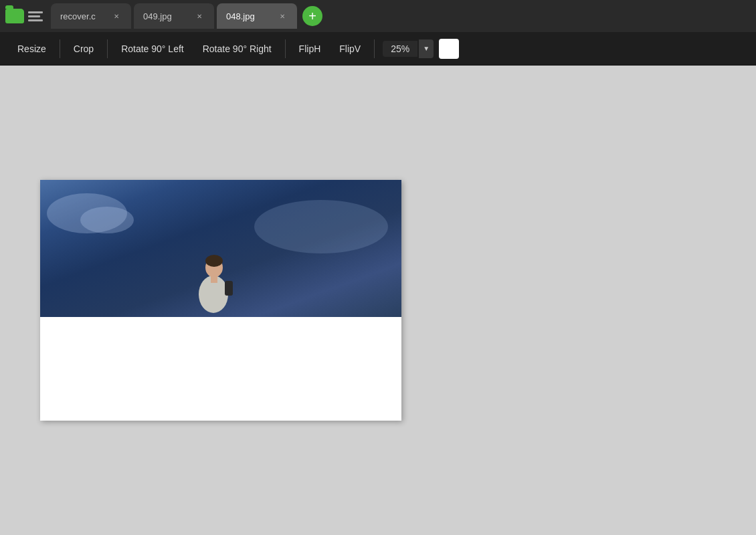 This screenshot has height=535, width=756. What do you see at coordinates (84, 49) in the screenshot?
I see `crop-button: Crop` at bounding box center [84, 49].